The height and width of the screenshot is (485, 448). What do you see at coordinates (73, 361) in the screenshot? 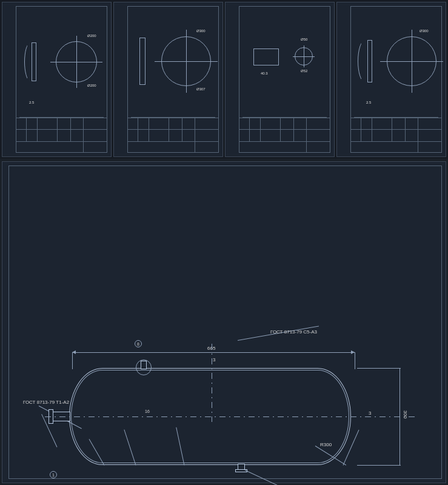
I see `ext-line-l` at bounding box center [73, 361].